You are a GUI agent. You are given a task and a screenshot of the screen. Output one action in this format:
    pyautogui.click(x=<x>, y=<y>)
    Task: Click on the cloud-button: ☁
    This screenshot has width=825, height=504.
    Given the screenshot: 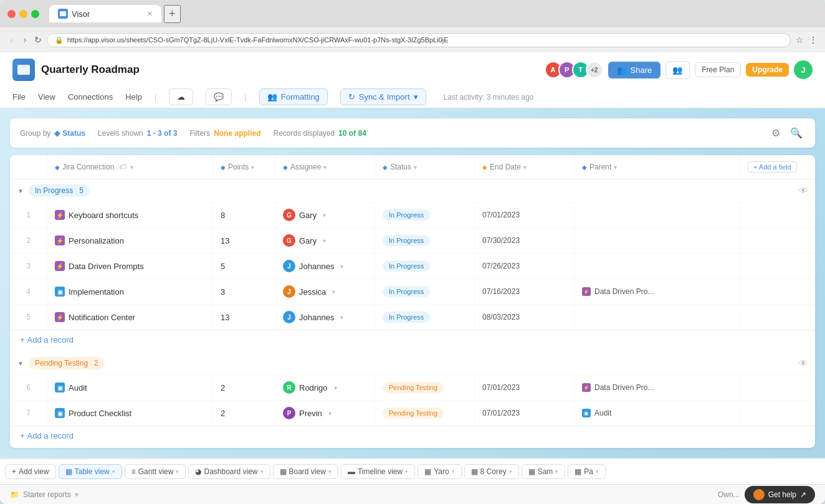 What is the action you would take?
    pyautogui.click(x=181, y=97)
    